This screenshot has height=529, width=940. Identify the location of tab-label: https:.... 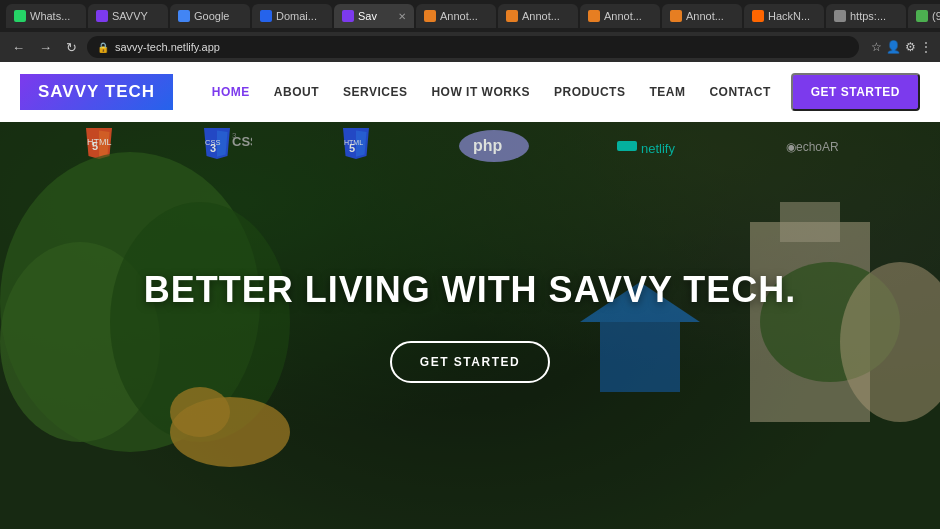
(868, 16).